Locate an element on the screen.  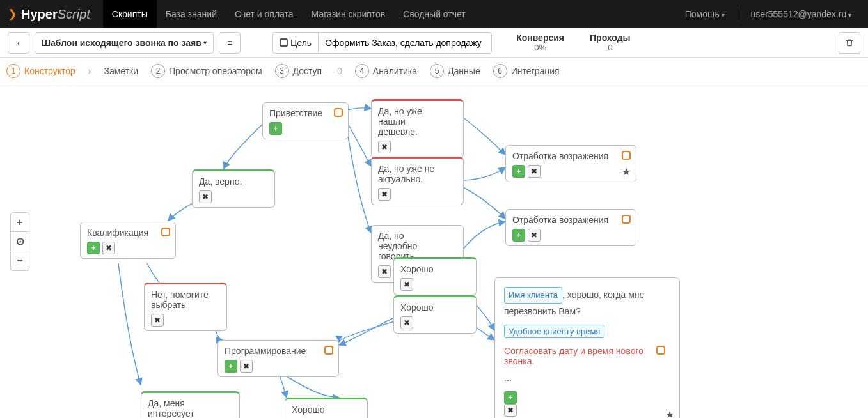
nav-user: user555512@yandex.ru is located at coordinates (801, 14).